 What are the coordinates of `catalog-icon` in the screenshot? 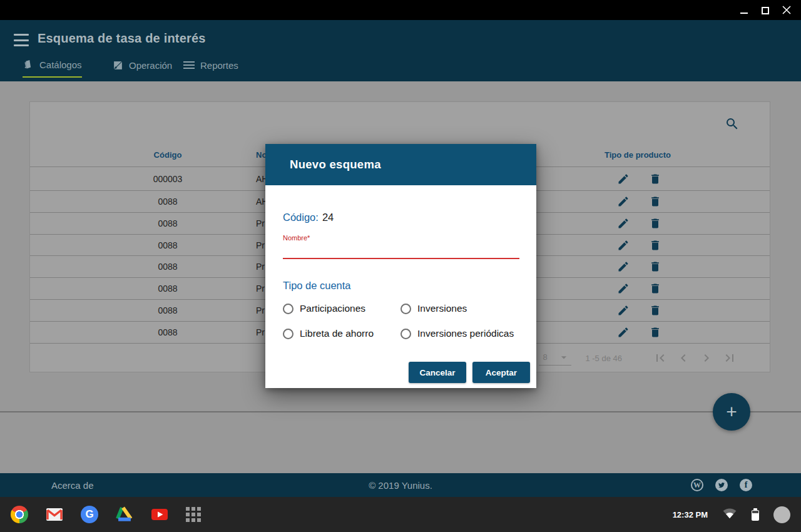 It's located at (28, 64).